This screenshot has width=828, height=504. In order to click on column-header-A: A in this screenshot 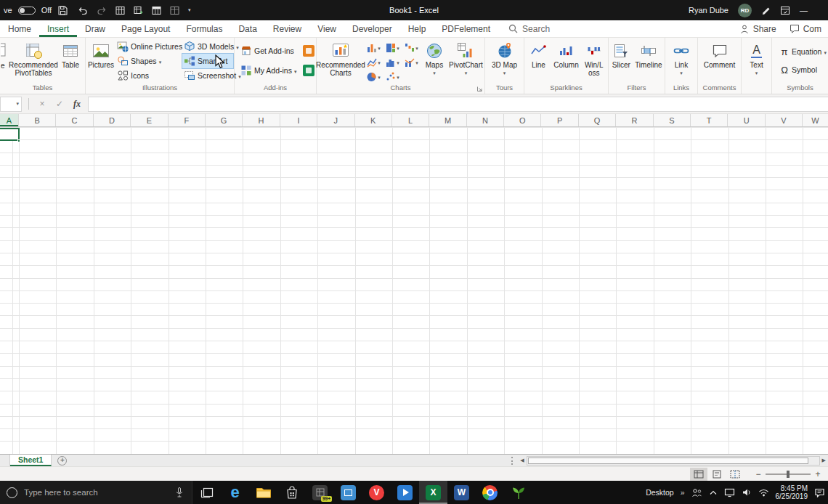, I will do `click(9, 121)`.